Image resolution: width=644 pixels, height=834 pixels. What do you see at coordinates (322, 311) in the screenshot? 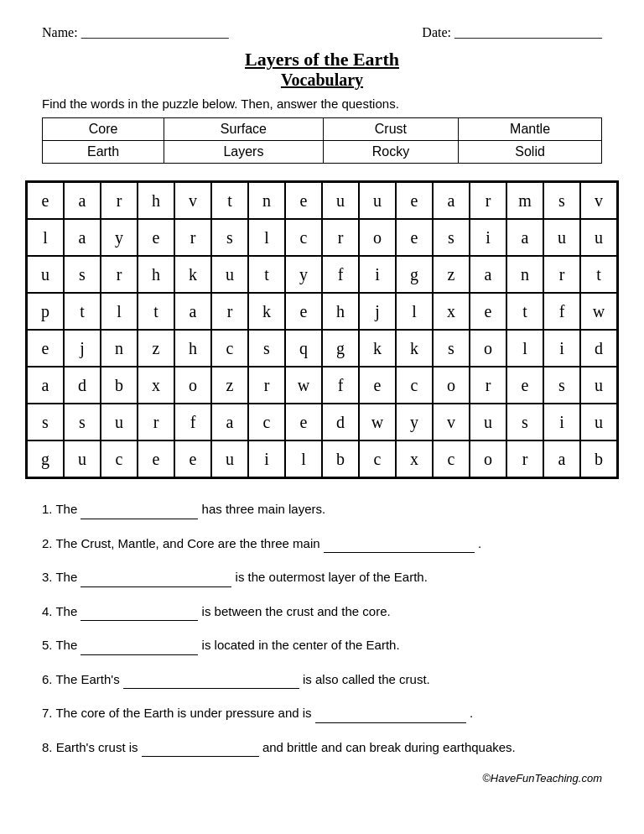
I see `ws-row: ptltarkehjlxetfw` at bounding box center [322, 311].